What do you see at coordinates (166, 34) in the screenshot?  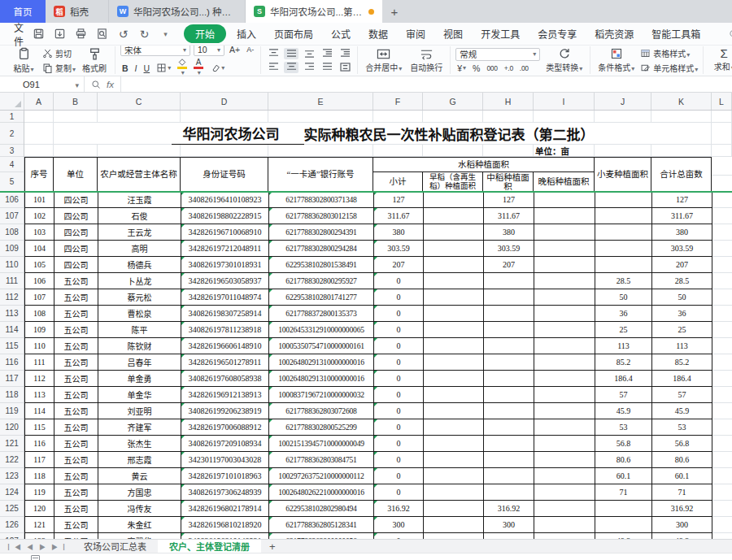 I see `customize-toolbar-icon` at bounding box center [166, 34].